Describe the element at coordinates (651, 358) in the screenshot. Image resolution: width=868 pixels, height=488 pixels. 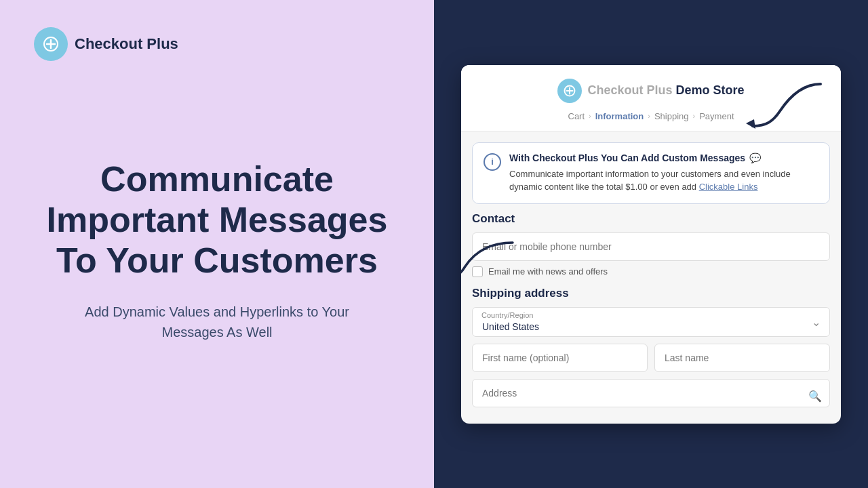
I see `name-row` at that location.